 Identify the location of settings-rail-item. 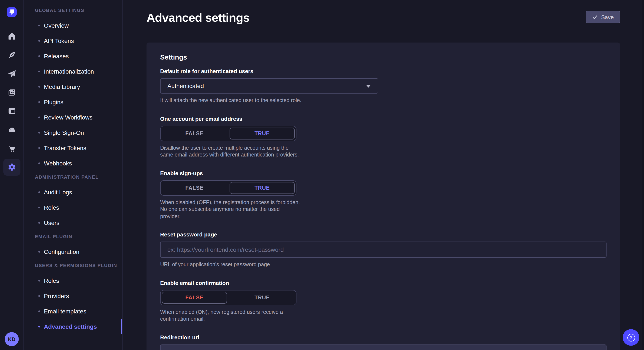
(12, 167).